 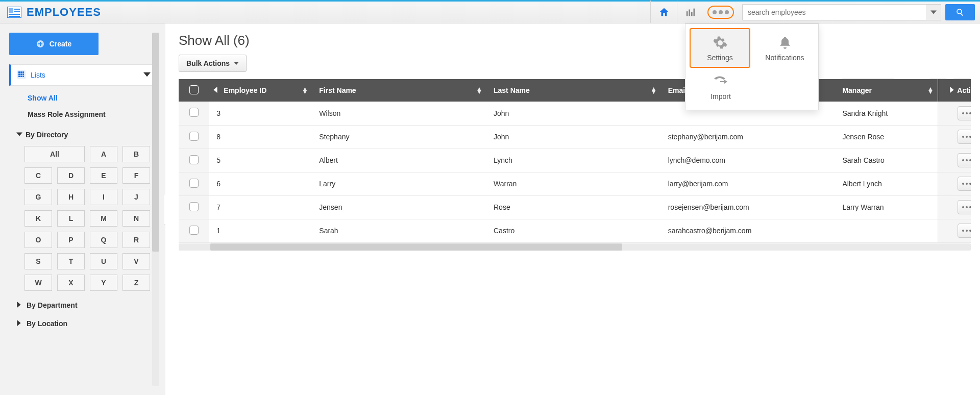 I want to click on col-last-name: Last Name▲▼, so click(x=574, y=90).